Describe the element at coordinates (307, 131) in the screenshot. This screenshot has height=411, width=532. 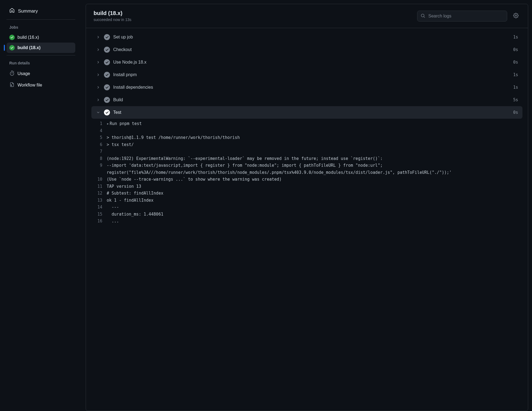
I see `log-line: 4` at that location.